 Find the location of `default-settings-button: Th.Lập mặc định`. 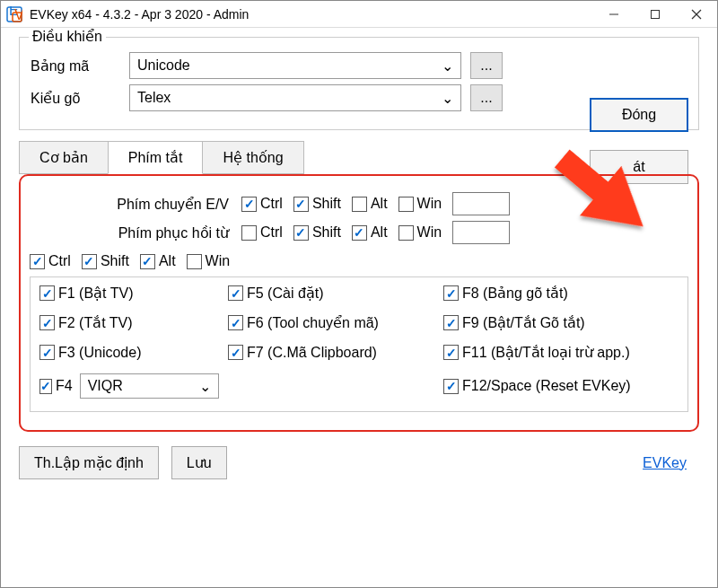

default-settings-button: Th.Lập mặc định is located at coordinates (89, 463).